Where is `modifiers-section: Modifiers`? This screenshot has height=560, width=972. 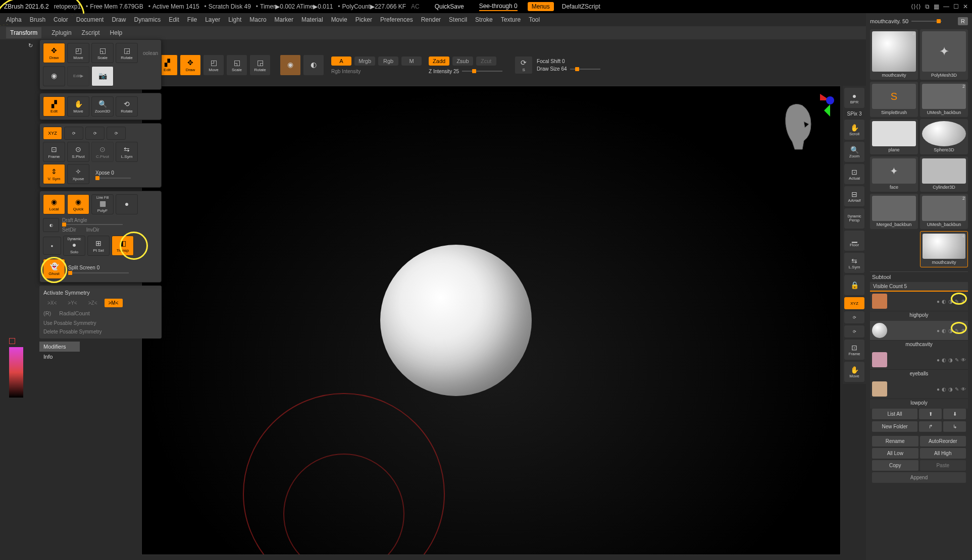 modifiers-section: Modifiers is located at coordinates (60, 347).